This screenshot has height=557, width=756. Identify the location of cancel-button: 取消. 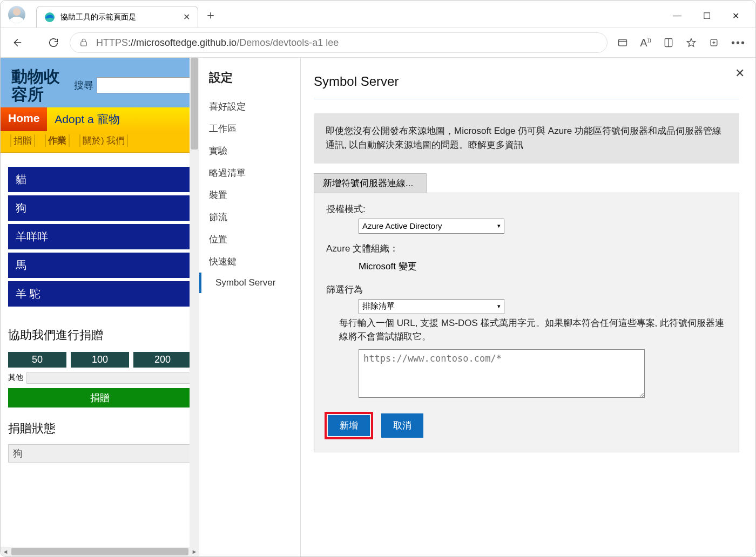
(402, 425).